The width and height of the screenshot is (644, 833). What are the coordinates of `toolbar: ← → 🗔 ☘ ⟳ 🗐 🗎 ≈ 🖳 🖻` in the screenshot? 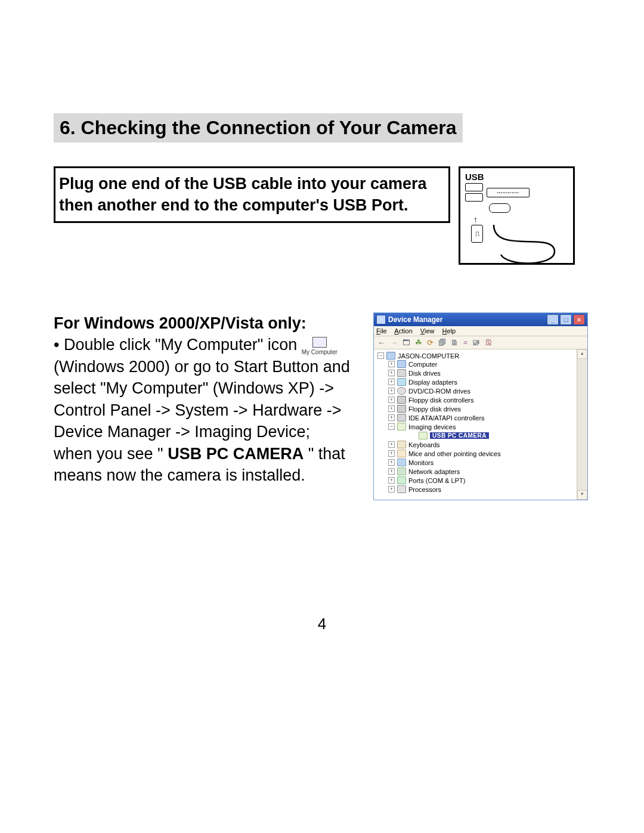 It's located at (481, 343).